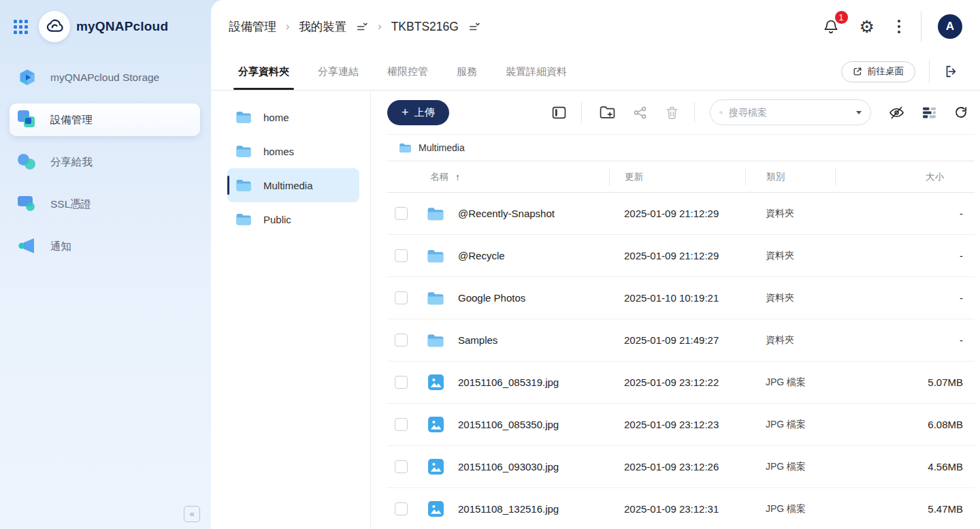  What do you see at coordinates (71, 204) in the screenshot?
I see `sidebar-item-label: SSL憑證` at bounding box center [71, 204].